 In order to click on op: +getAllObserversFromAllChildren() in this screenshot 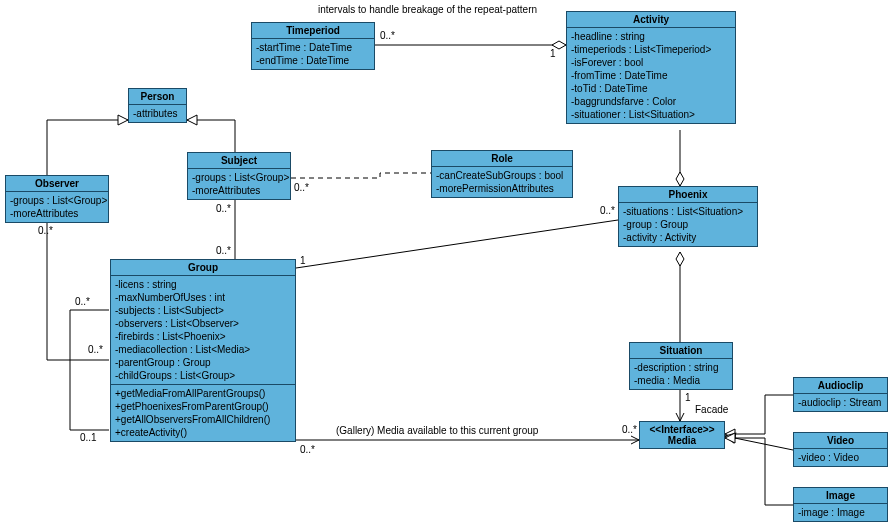, I will do `click(203, 420)`.